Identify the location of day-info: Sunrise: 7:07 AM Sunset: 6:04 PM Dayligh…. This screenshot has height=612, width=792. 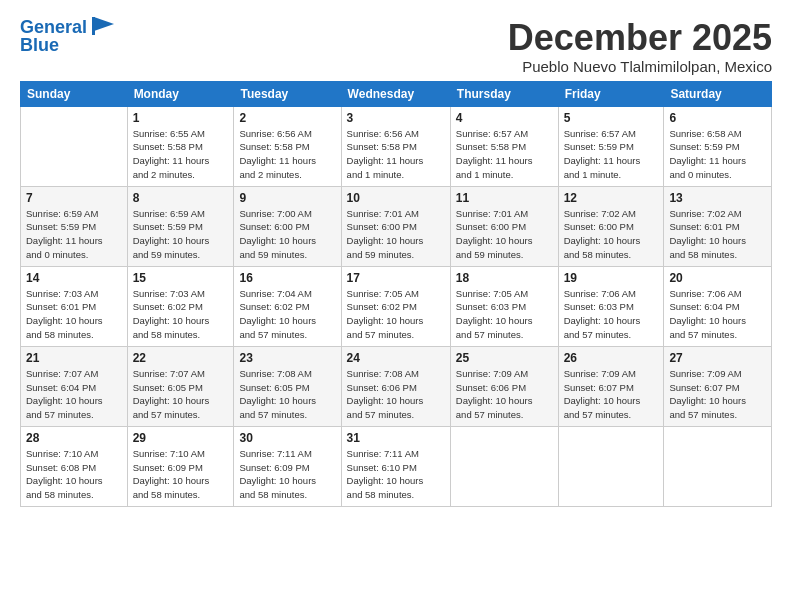
(74, 394).